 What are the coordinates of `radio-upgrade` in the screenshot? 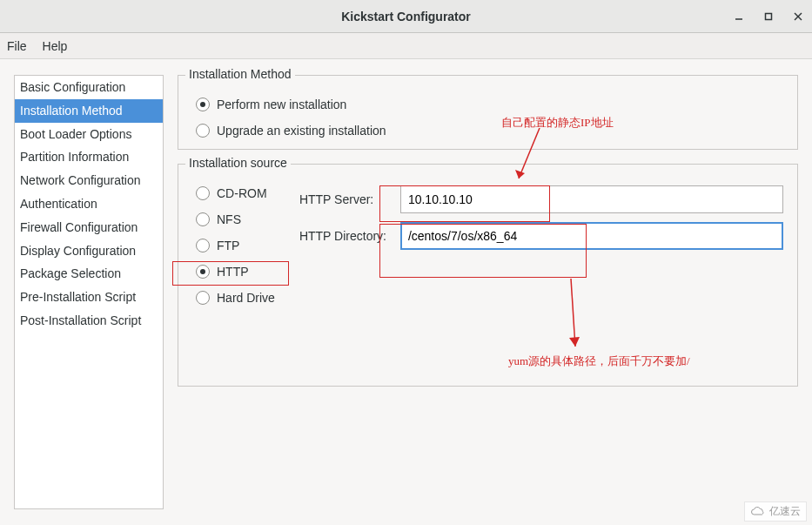 It's located at (203, 131).